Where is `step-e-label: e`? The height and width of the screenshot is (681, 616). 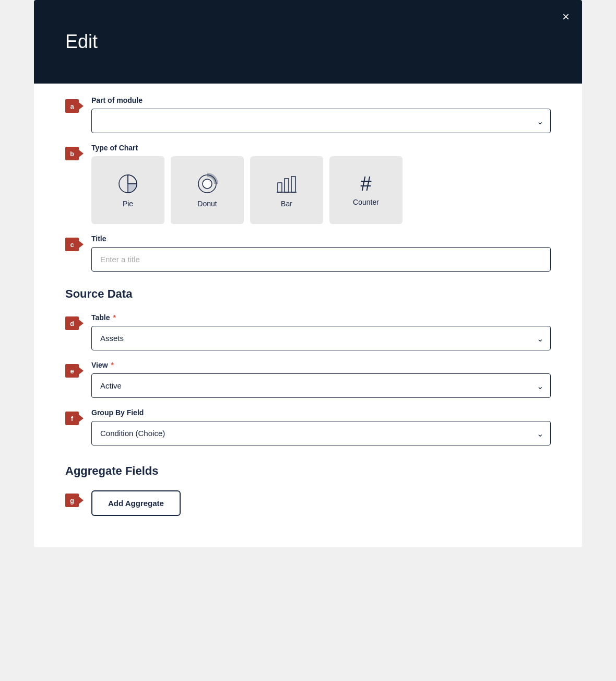
step-e-label: e is located at coordinates (72, 371).